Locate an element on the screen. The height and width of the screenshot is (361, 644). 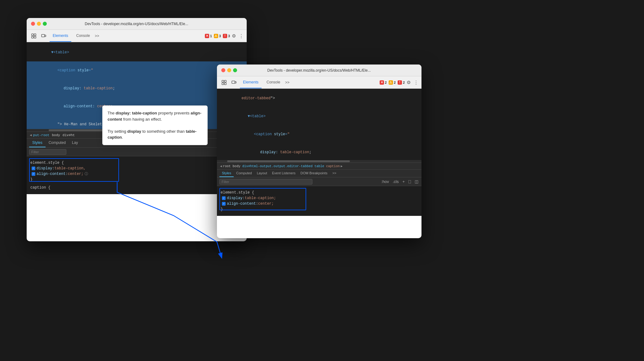
html-line2-display: display: table-caption; is located at coordinates (319, 152).